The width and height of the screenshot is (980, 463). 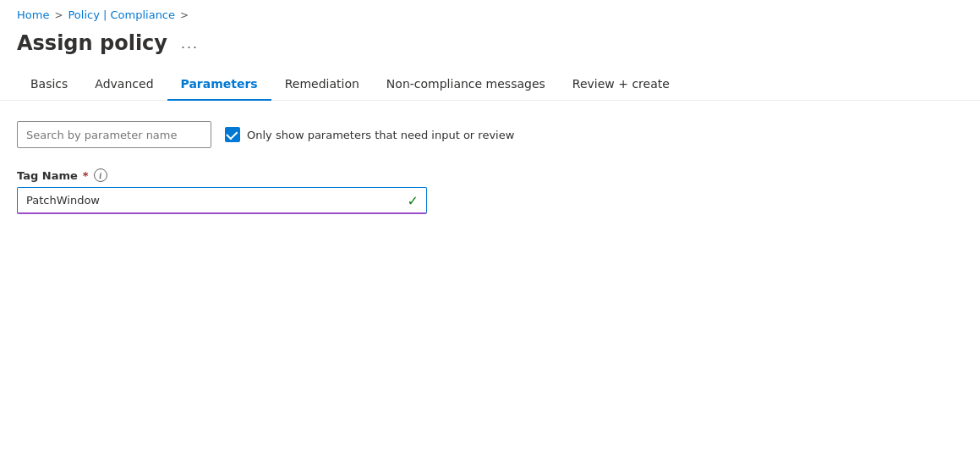 What do you see at coordinates (490, 175) in the screenshot?
I see `tag-name-label: Tag Name * i` at bounding box center [490, 175].